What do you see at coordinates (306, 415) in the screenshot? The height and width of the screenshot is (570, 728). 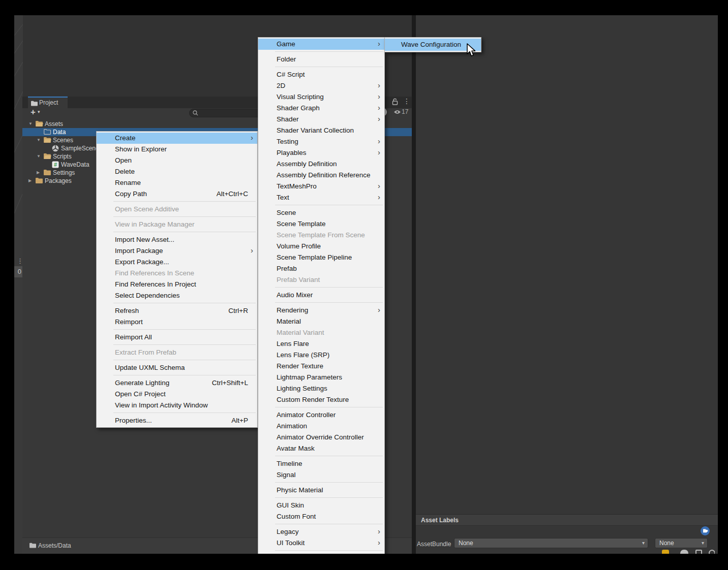 I see `menu-item-label: Animator Controller` at bounding box center [306, 415].